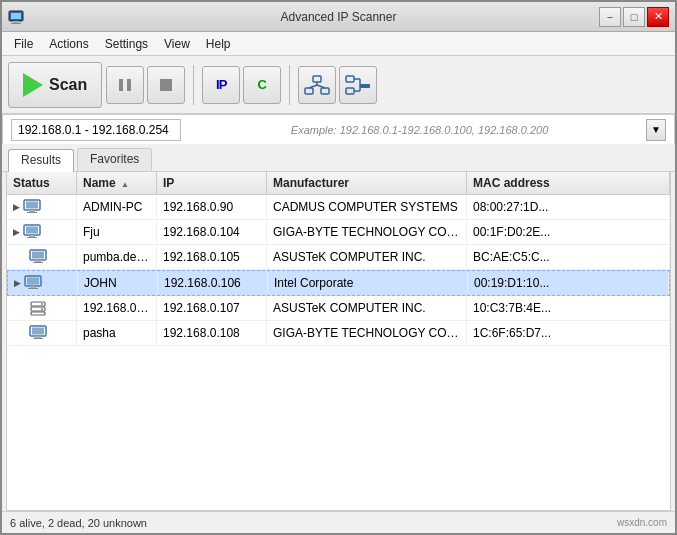 The width and height of the screenshot is (677, 535). I want to click on pause-button, so click(125, 85).